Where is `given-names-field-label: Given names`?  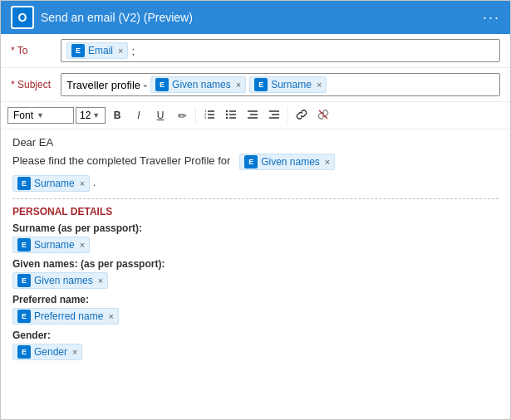
given-names-field-label: Given names is located at coordinates (63, 281).